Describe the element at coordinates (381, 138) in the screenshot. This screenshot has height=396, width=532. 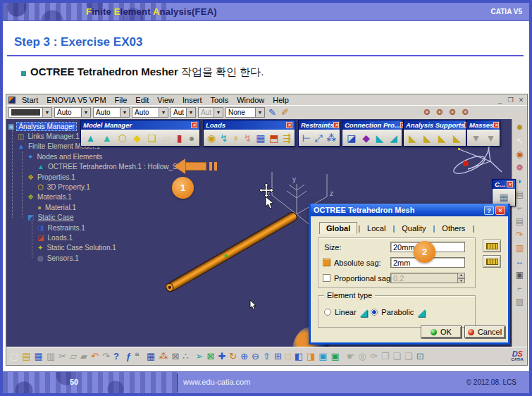
I see `seam-connection-icon: ◣` at that location.